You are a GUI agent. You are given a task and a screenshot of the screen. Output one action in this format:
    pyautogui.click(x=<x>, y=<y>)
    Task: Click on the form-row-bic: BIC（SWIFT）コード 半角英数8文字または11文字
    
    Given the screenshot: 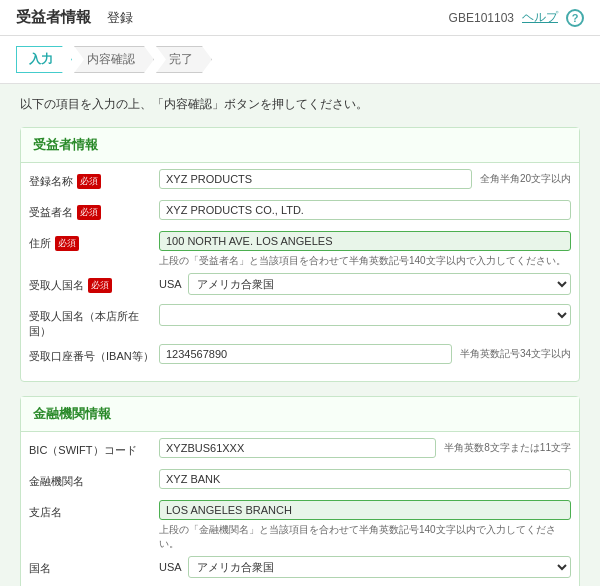 What is the action you would take?
    pyautogui.click(x=300, y=451)
    